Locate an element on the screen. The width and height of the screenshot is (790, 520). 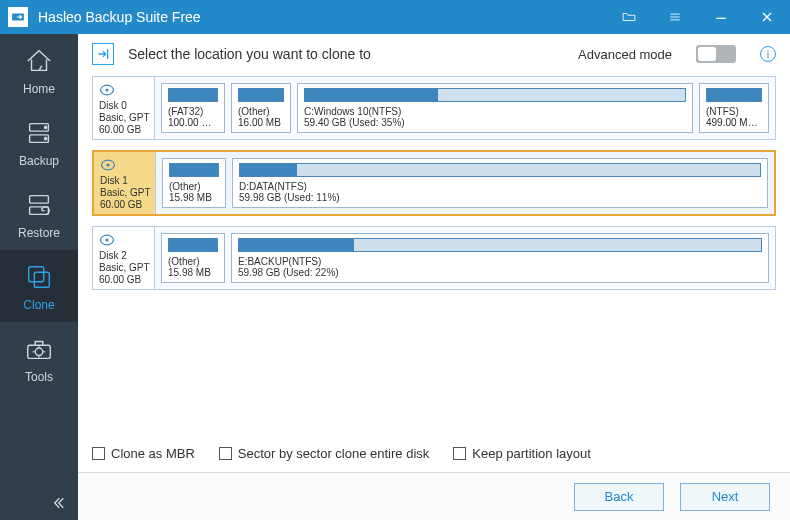
next-button: Next is located at coordinates (725, 497).